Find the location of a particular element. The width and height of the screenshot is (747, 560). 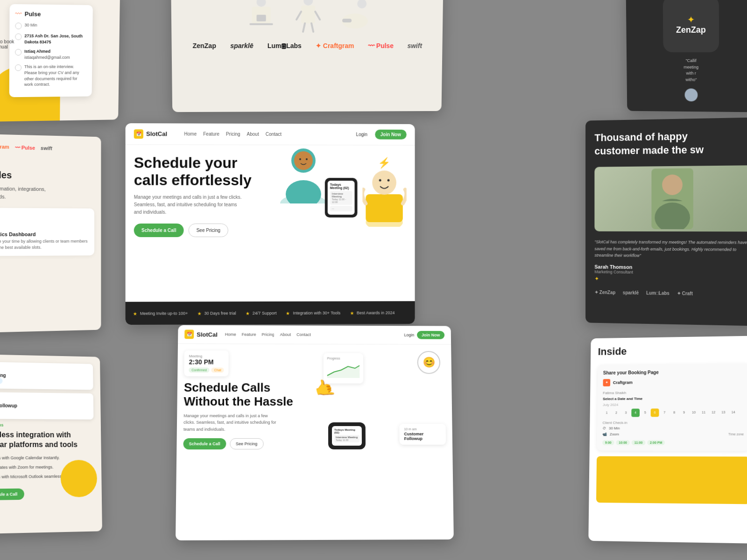

features-swift-logo: swift is located at coordinates (47, 148).